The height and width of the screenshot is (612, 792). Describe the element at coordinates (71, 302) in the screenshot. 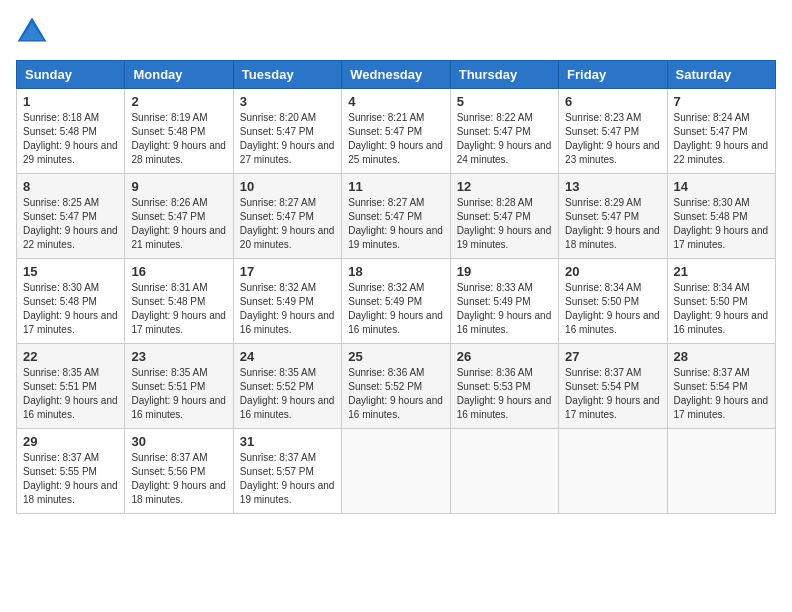

I see `calendar-day-cell: 15 Sunrise: 8:30 AMSunset: 5:48 PMDaylig…` at that location.